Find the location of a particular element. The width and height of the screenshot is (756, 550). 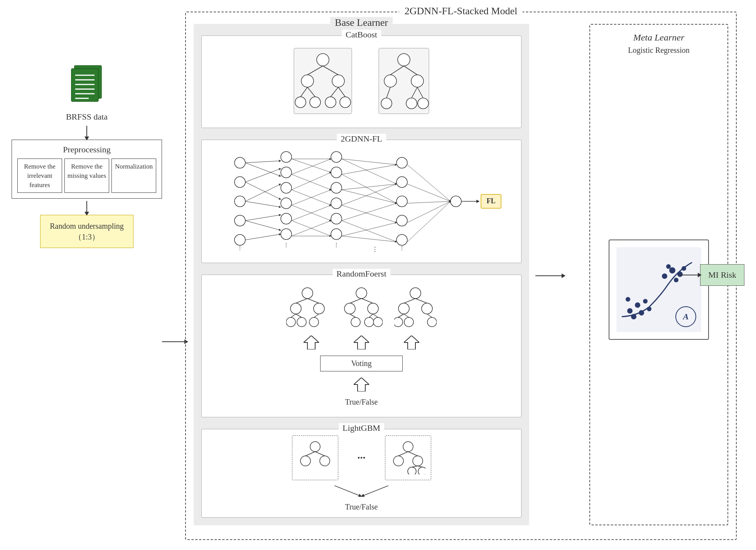

lgbm-title: LightGBM is located at coordinates (361, 428).